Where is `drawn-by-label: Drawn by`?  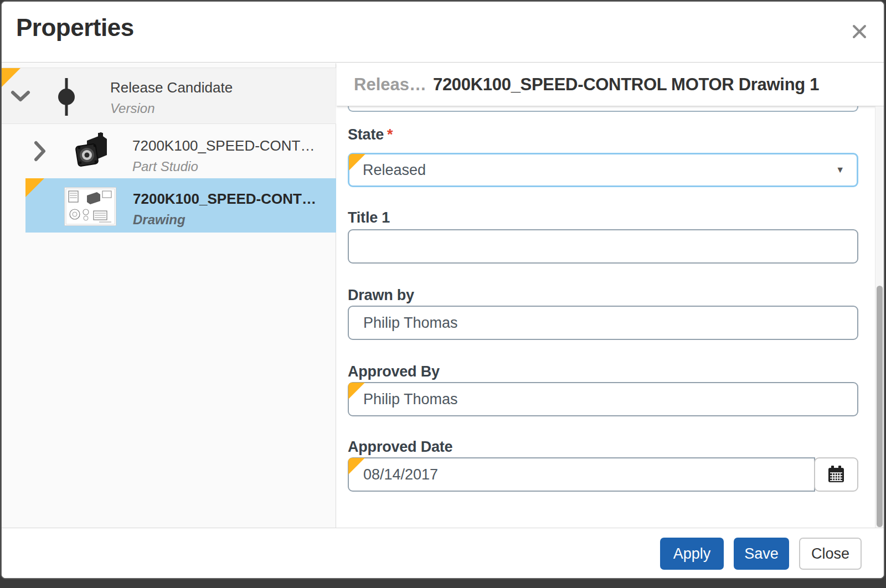
drawn-by-label: Drawn by is located at coordinates (603, 296).